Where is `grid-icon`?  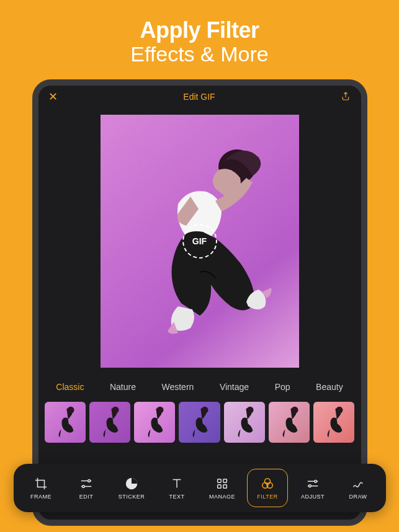 grid-icon is located at coordinates (222, 484).